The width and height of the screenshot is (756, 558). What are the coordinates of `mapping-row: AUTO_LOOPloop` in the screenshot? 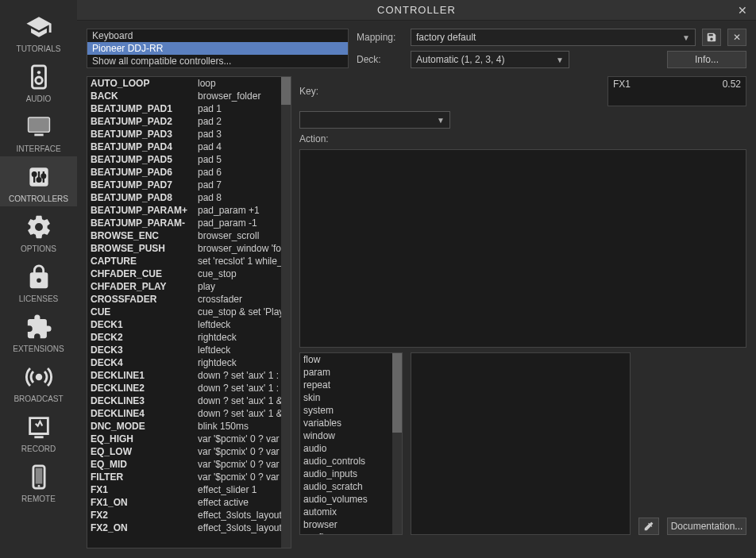 It's located at (189, 83).